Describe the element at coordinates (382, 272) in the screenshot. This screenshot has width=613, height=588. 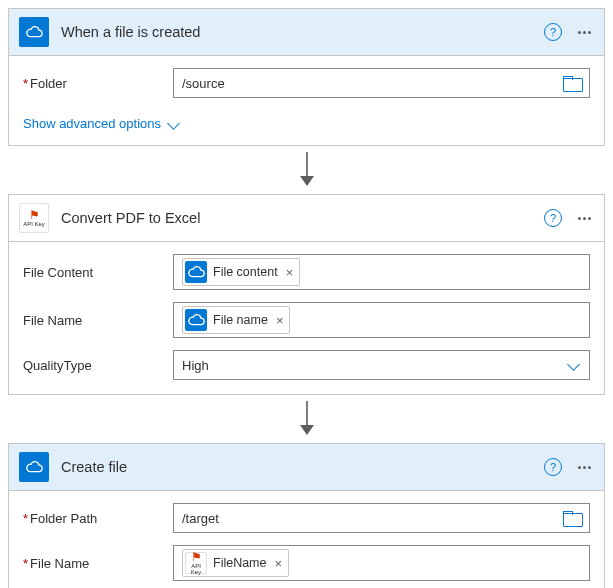
I see `file-content-input: File content ×` at that location.